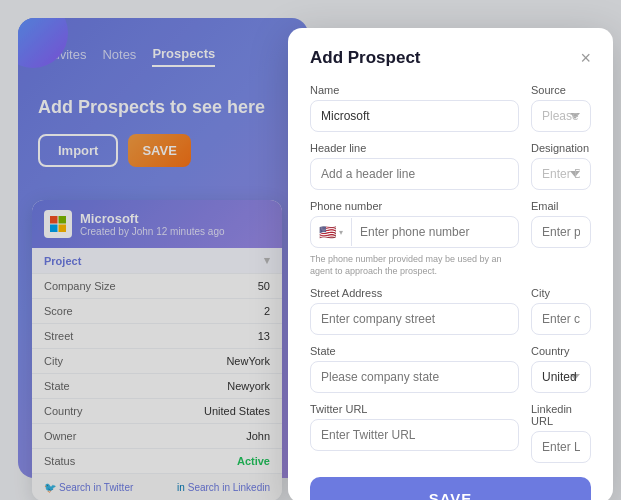 This screenshot has width=621, height=500. I want to click on source-label: Source, so click(561, 90).